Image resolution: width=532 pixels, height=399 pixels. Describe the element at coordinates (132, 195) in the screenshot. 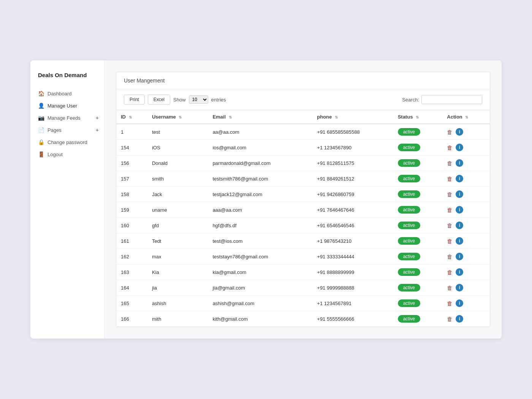

I see `cell-id: 158` at that location.